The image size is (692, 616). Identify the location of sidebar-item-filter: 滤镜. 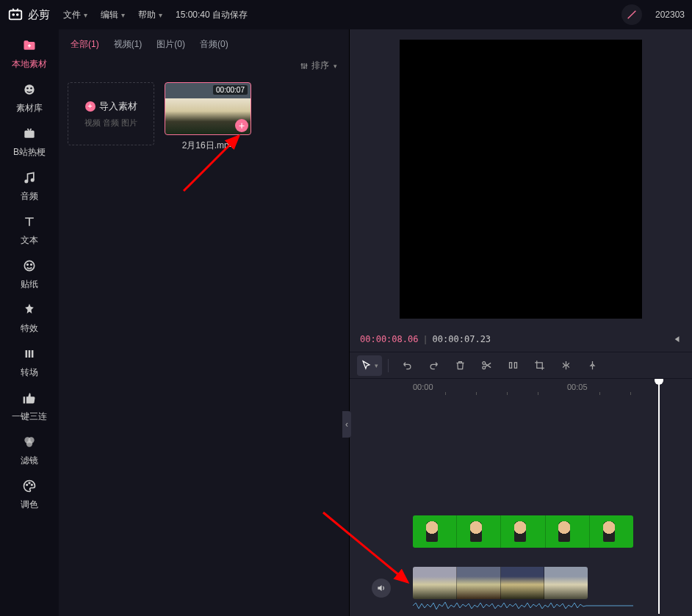
(29, 451).